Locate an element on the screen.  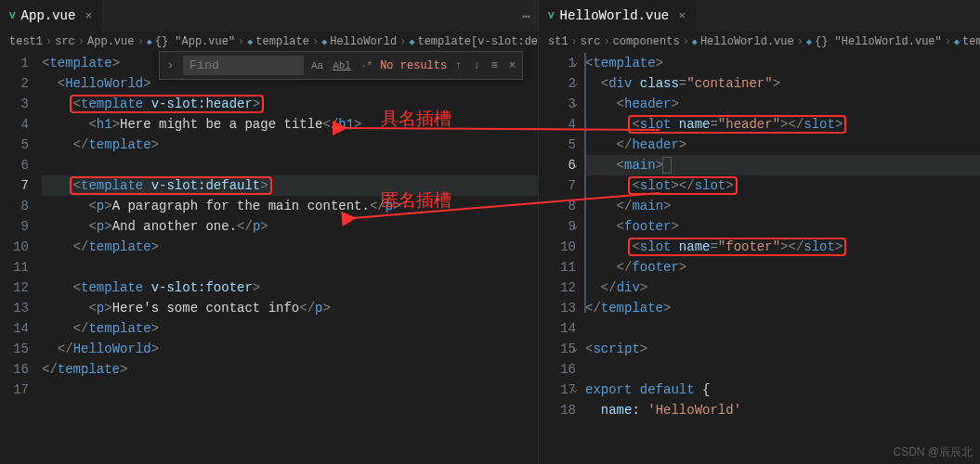
code-line: </footer> is located at coordinates (782, 267).